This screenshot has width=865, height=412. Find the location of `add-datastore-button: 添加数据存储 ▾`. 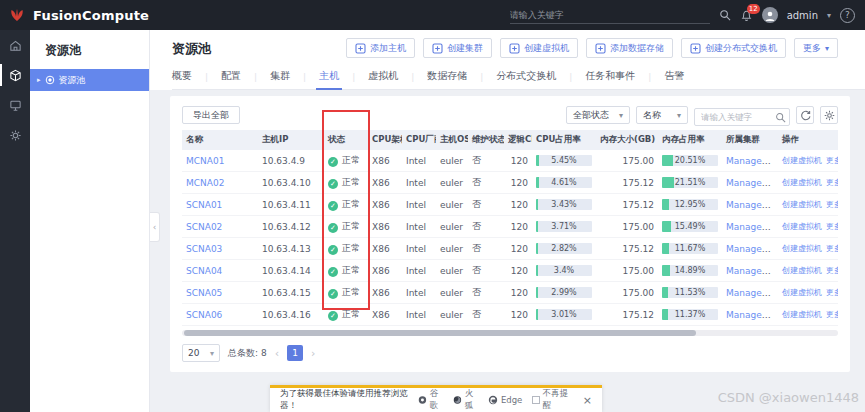

add-datastore-button: 添加数据存储 ▾ is located at coordinates (630, 48).